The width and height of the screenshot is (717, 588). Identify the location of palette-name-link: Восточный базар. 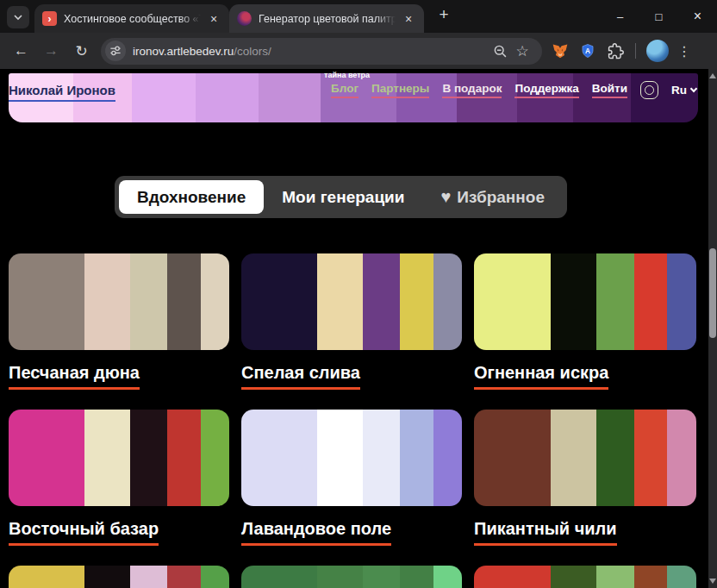
(84, 533).